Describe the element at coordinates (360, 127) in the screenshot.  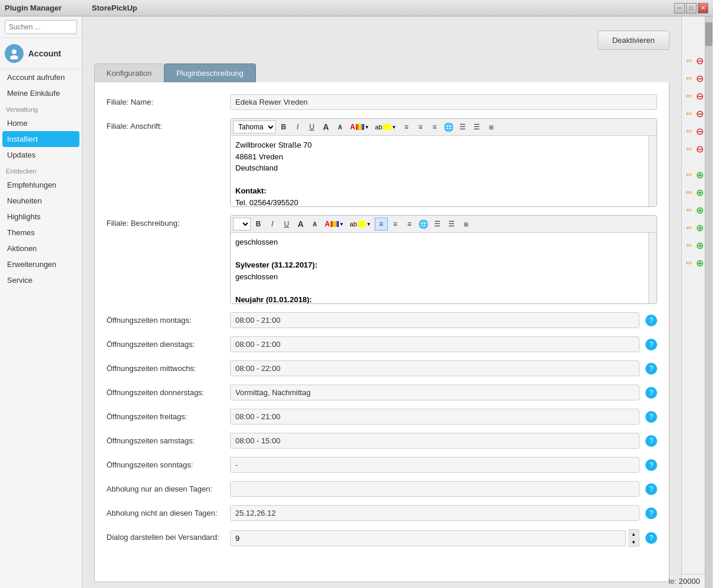
I see `anschrift-color-btn: A ▼` at that location.